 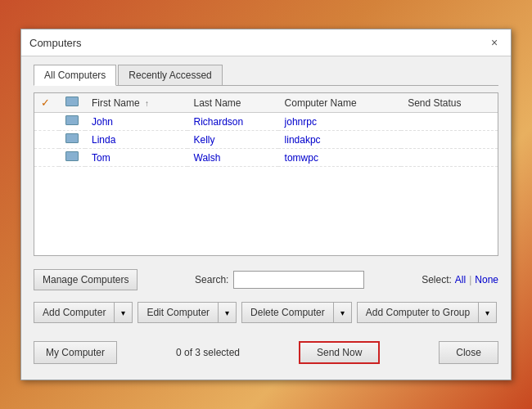 What do you see at coordinates (232, 122) in the screenshot?
I see `cell-last-name: Richardson` at bounding box center [232, 122].